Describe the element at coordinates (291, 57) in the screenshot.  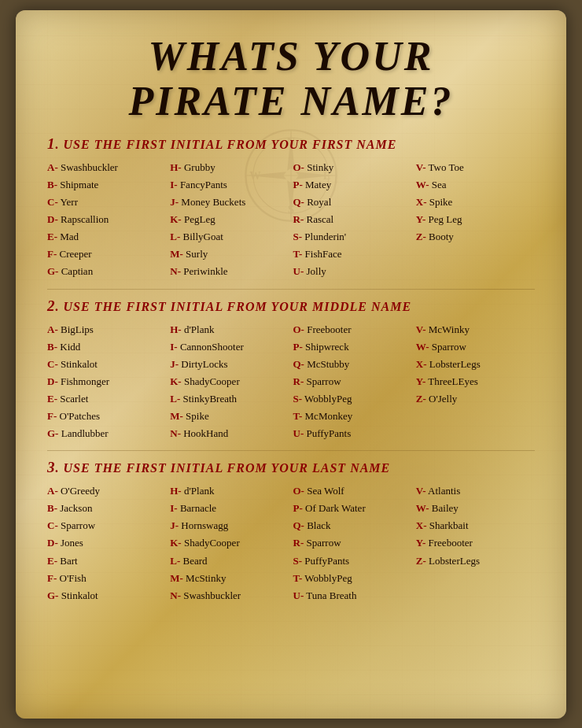
I see `title-line1: Whats Your` at that location.